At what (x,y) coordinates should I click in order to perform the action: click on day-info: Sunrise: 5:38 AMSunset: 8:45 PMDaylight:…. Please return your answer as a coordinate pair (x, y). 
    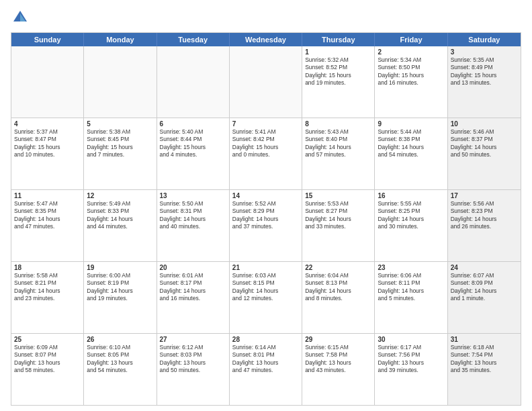
    Looking at the image, I should click on (120, 144).